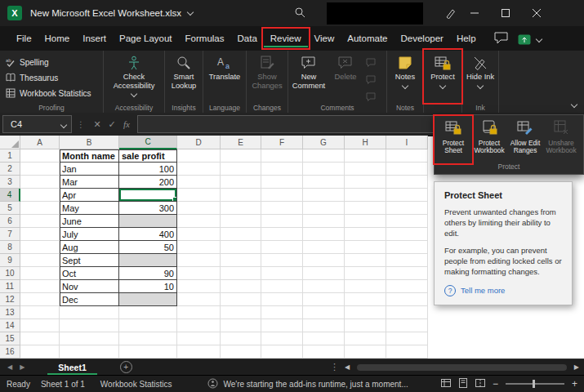 This screenshot has width=584, height=392. What do you see at coordinates (283, 274) in the screenshot?
I see `cell-F10` at bounding box center [283, 274].